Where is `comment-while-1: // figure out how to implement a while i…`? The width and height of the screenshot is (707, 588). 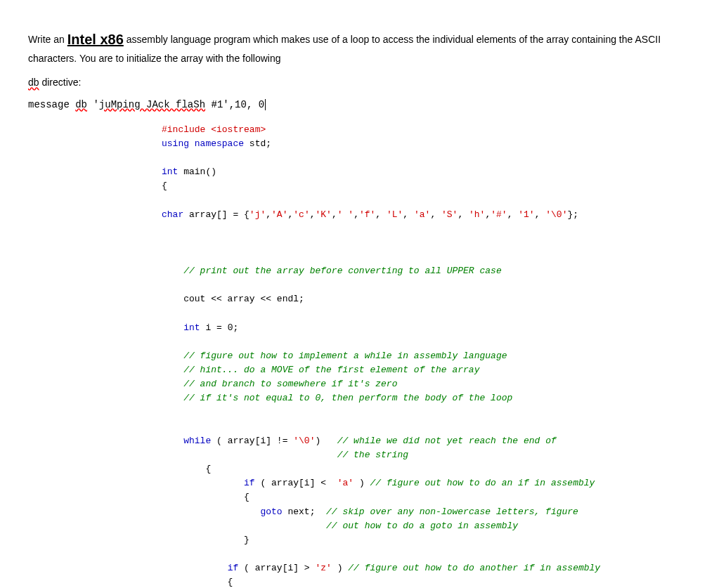 comment-while-1: // figure out how to implement a while i… is located at coordinates (335, 355).